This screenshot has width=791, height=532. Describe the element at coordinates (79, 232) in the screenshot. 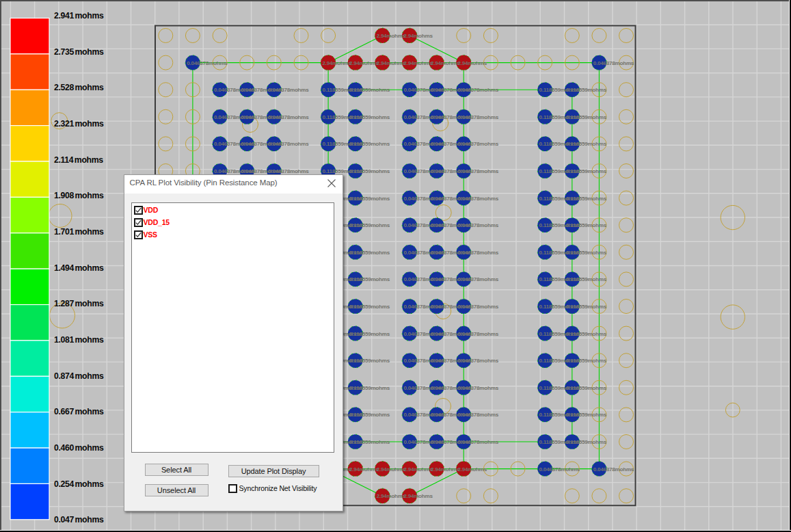

I see `svg-text: 1.701mohms` at that location.